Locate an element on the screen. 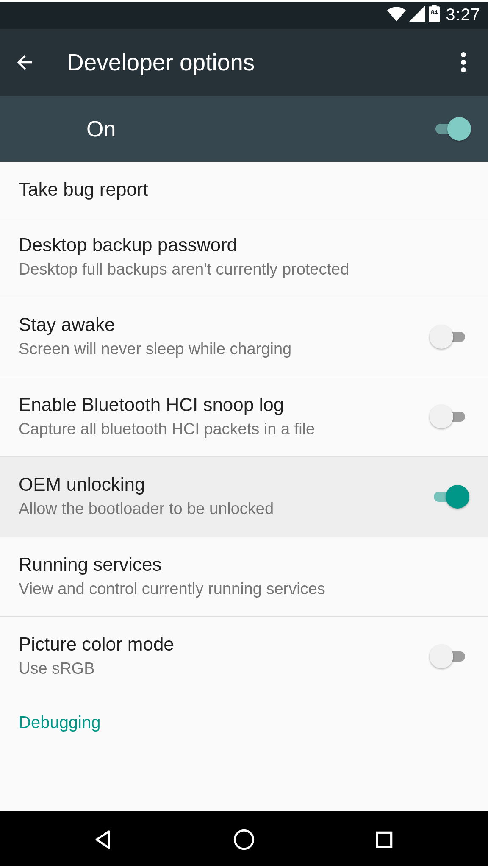 The image size is (488, 868). row-title: Enable Bluetooth HCI snoop log is located at coordinates (219, 405).